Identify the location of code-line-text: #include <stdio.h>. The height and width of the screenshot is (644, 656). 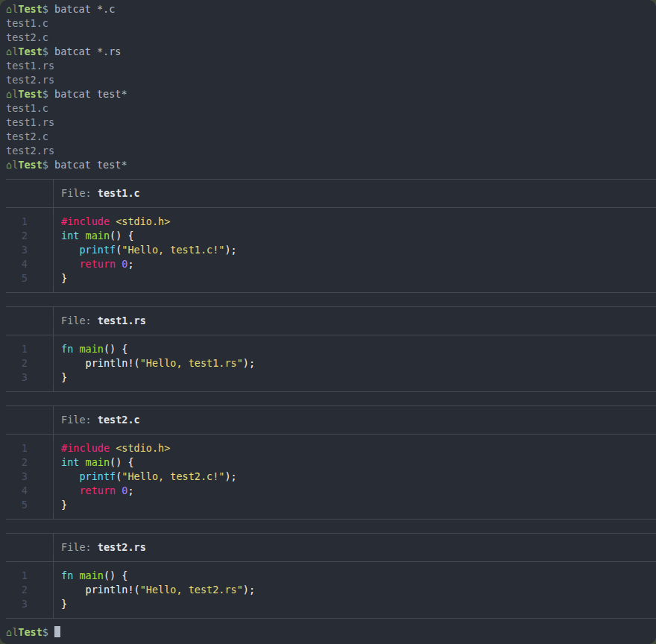
(328, 222).